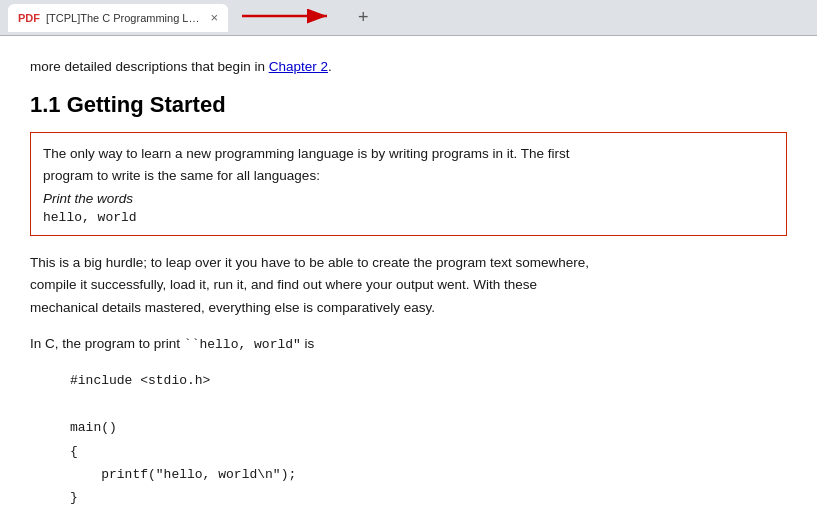  What do you see at coordinates (118, 18) in the screenshot?
I see `active-tab: PDF [TCPL]The C Programming Language.pdf…` at bounding box center [118, 18].